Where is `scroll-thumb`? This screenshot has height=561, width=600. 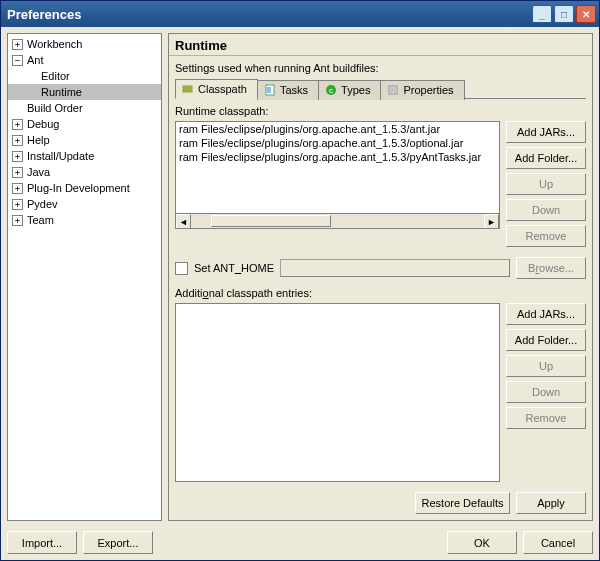
scroll-thumb is located at coordinates (271, 221).